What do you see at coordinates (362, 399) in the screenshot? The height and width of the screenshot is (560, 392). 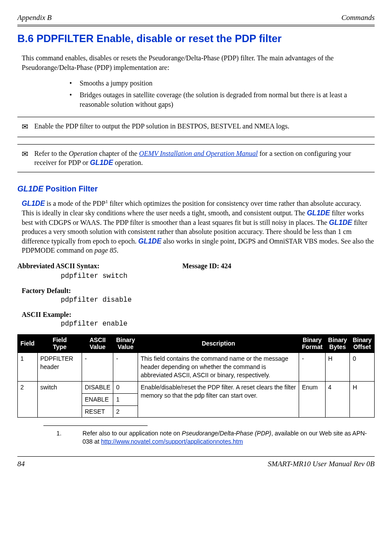 I see `cell-binary-offset: H` at bounding box center [362, 399].